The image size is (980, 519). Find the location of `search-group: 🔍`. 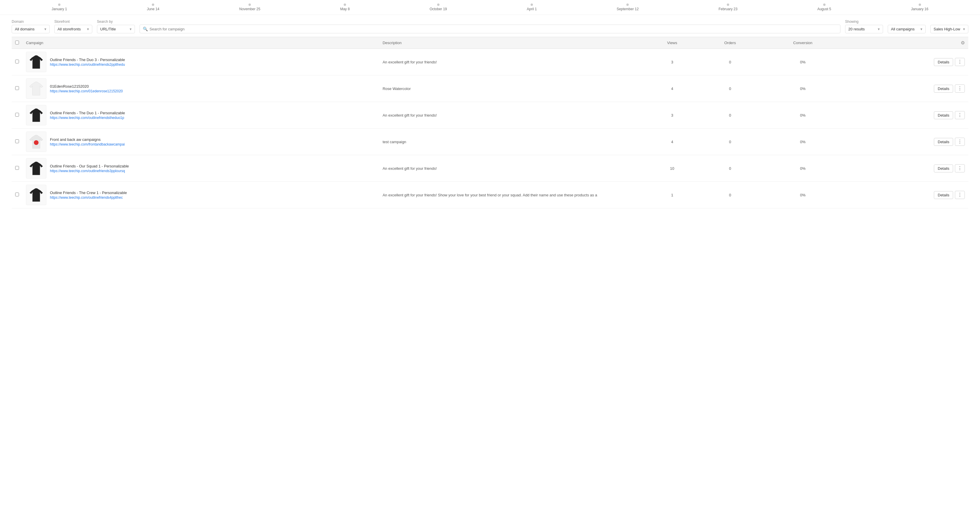

search-group: 🔍 is located at coordinates (490, 29).